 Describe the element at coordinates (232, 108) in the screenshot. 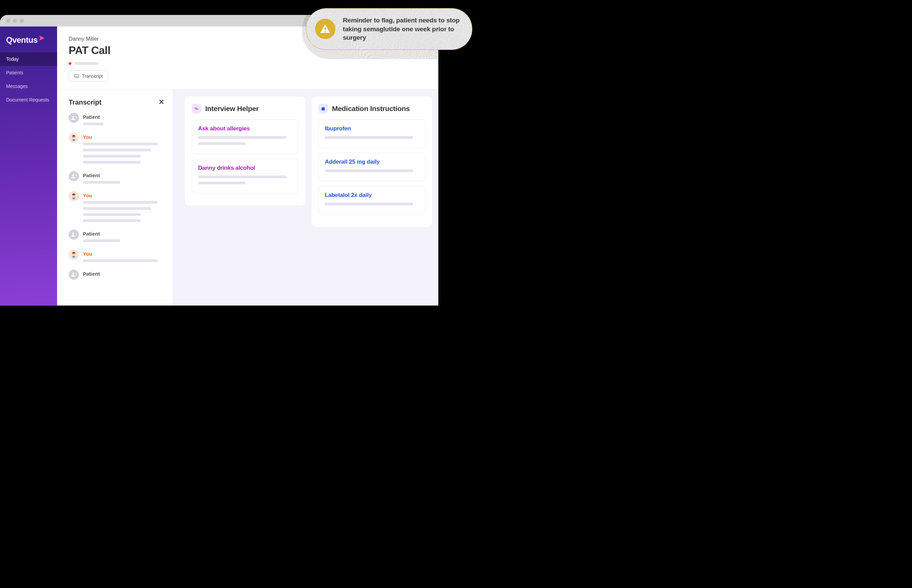

I see `interview-helper-title: Interview Helper` at that location.